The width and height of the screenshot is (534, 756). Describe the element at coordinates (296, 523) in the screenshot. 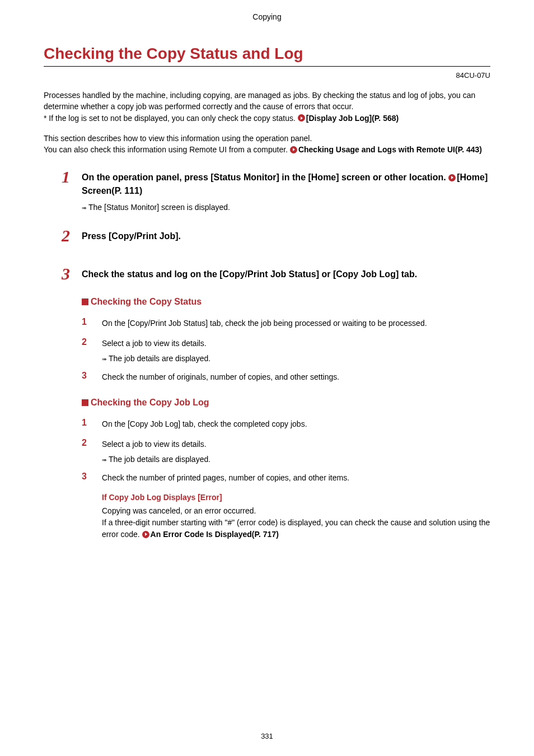

I see `error-body: Copying was canceled, or an error occurr…` at that location.